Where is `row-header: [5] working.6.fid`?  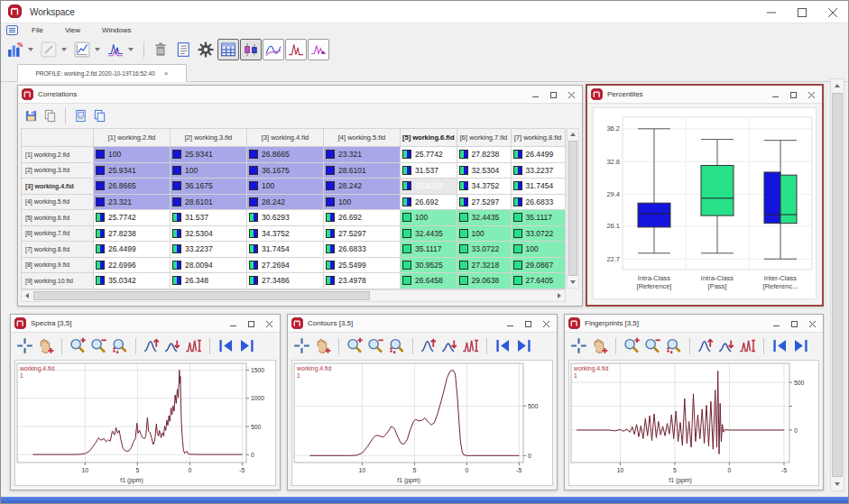
row-header: [5] working.6.fid is located at coordinates (58, 218).